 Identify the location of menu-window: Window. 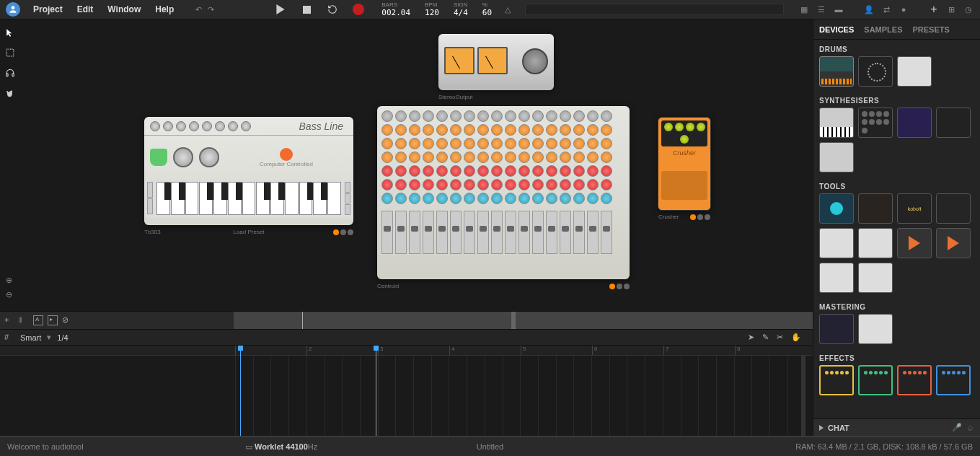
(124, 9).